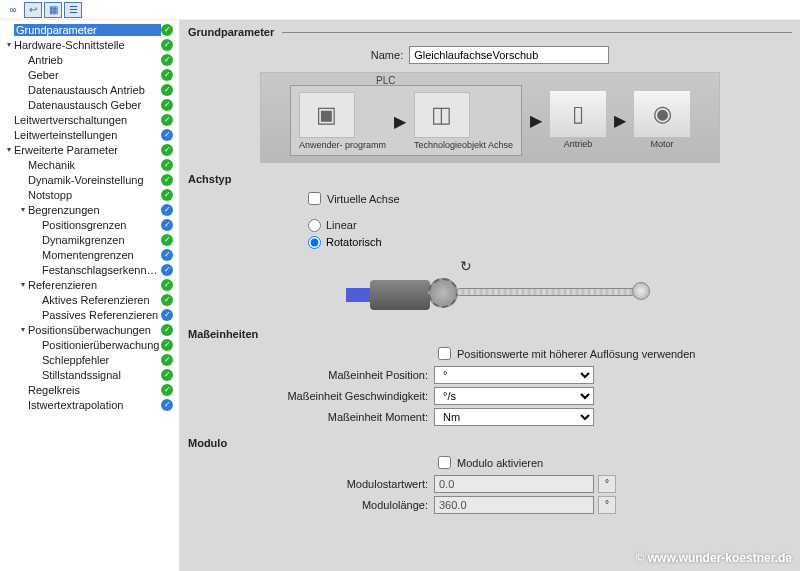  What do you see at coordinates (620, 120) in the screenshot?
I see `arrow-icon: ▶` at bounding box center [620, 120].